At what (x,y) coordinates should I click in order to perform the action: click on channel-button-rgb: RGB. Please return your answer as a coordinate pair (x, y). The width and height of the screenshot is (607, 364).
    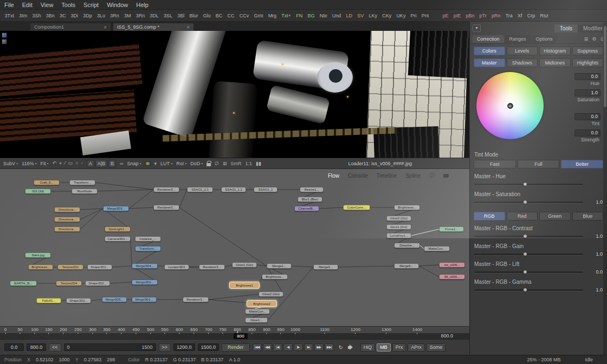
    Looking at the image, I should click on (489, 216).